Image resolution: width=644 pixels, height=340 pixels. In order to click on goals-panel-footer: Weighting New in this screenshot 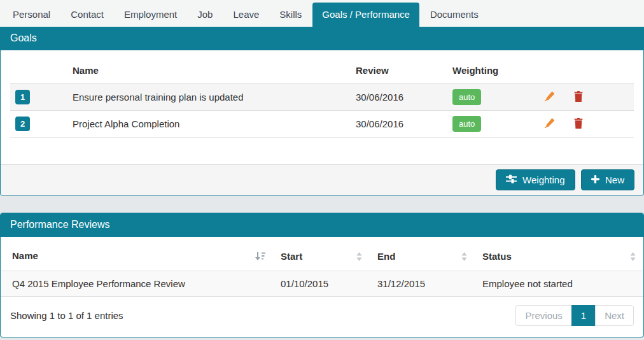, I will do `click(322, 180)`.